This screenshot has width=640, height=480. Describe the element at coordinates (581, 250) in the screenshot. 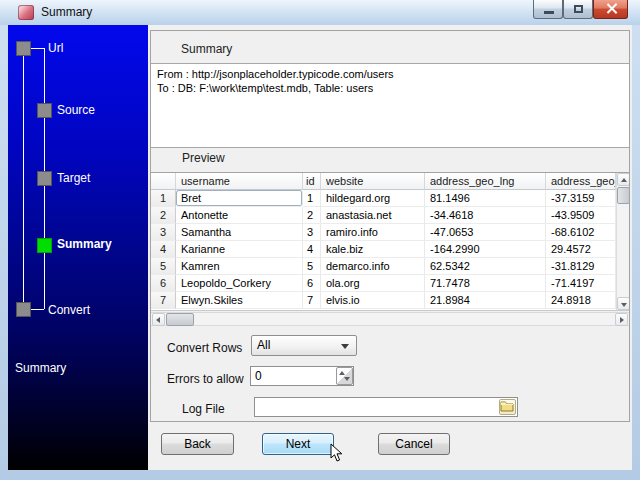

I see `cell-lat: 29.4572` at that location.